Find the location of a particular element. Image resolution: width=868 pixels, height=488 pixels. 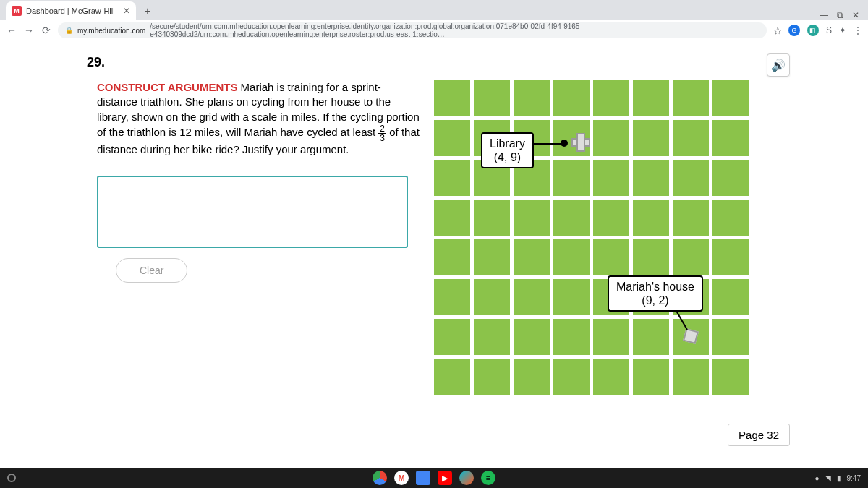

wifi-icon: ◥ is located at coordinates (828, 479).